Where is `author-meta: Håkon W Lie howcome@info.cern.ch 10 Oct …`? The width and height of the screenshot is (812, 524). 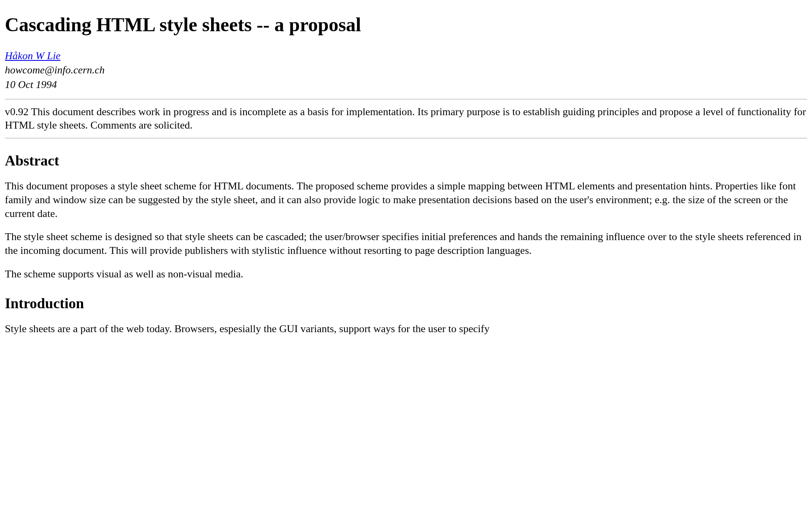 author-meta: Håkon W Lie howcome@info.cern.ch 10 Oct … is located at coordinates (406, 70).